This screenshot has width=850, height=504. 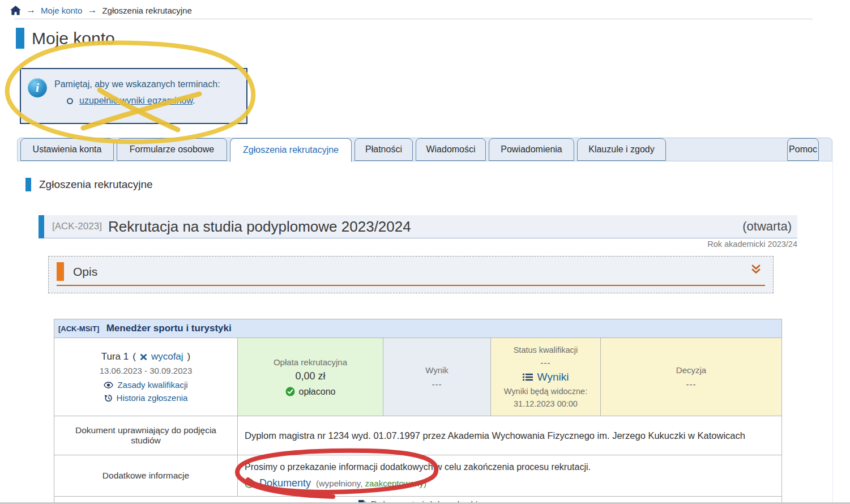 What do you see at coordinates (20, 39) in the screenshot?
I see `title-accent-bar` at bounding box center [20, 39].